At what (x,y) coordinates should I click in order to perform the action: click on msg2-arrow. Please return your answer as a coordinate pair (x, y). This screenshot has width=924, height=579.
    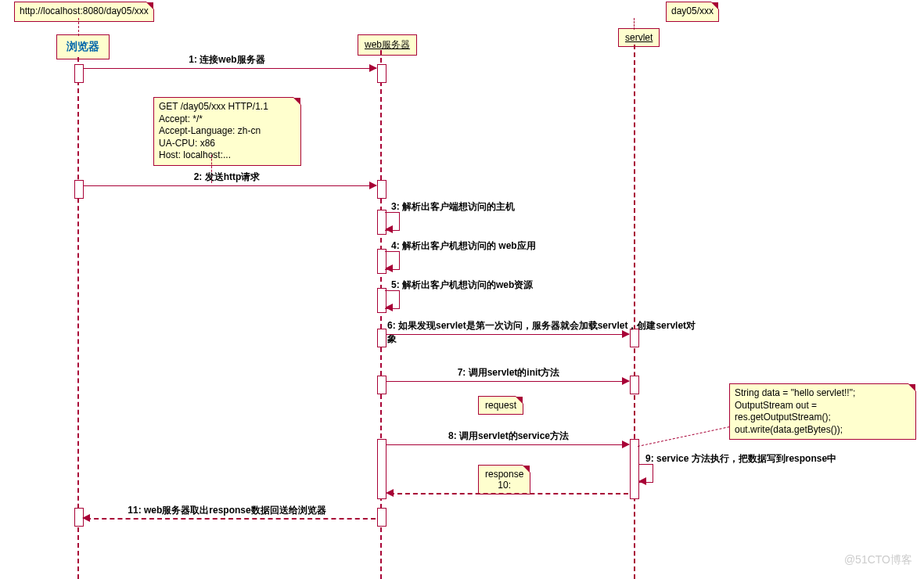
    Looking at the image, I should click on (230, 186).